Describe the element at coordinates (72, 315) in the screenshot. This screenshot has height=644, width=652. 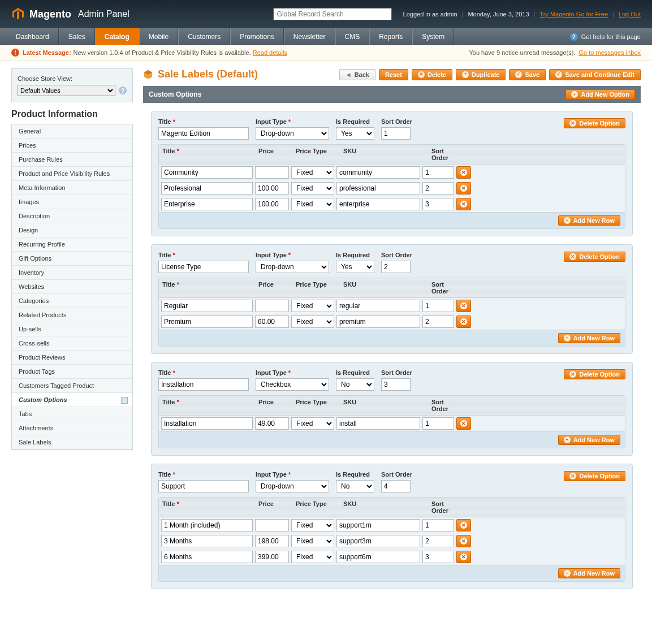
I see `sidebar-tab-related-products: Related Products` at that location.